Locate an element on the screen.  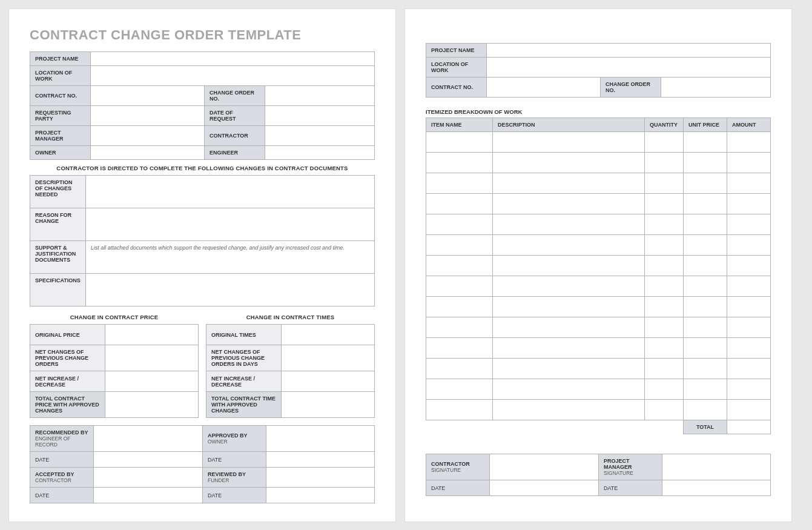
input-reason-for-change is located at coordinates (230, 225).